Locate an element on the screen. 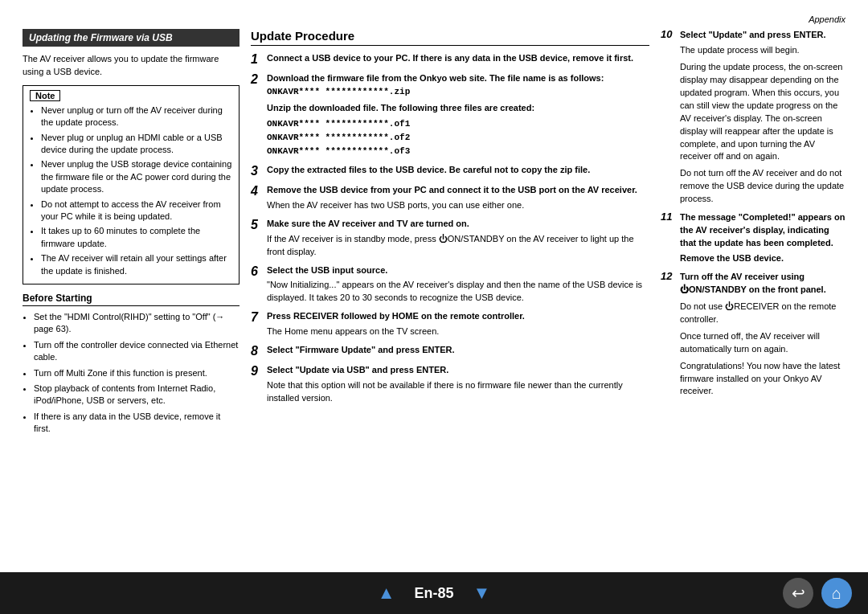  step-7-bold: Press RECEIVER followed by HOME on the r… is located at coordinates (395, 316).